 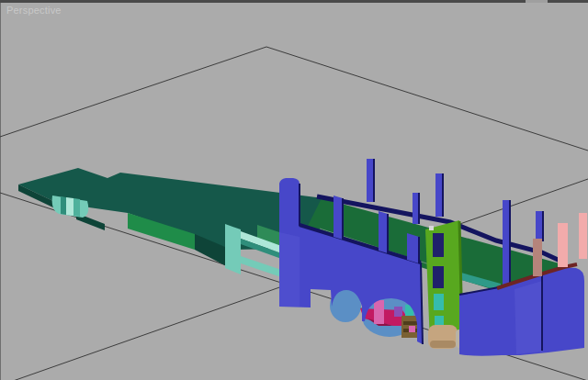 I want to click on grid-edge-far-right, so click(x=427, y=99).